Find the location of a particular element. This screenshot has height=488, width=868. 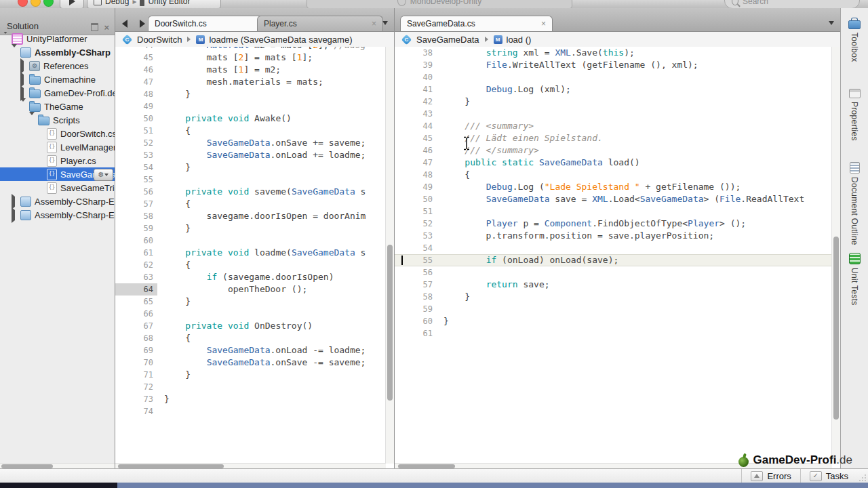

tree-item-label: DoorSwitch.cs is located at coordinates (87, 134).